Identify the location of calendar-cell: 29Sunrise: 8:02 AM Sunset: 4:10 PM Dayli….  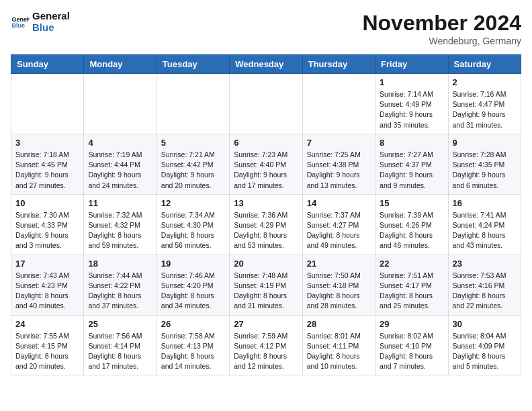
(412, 345).